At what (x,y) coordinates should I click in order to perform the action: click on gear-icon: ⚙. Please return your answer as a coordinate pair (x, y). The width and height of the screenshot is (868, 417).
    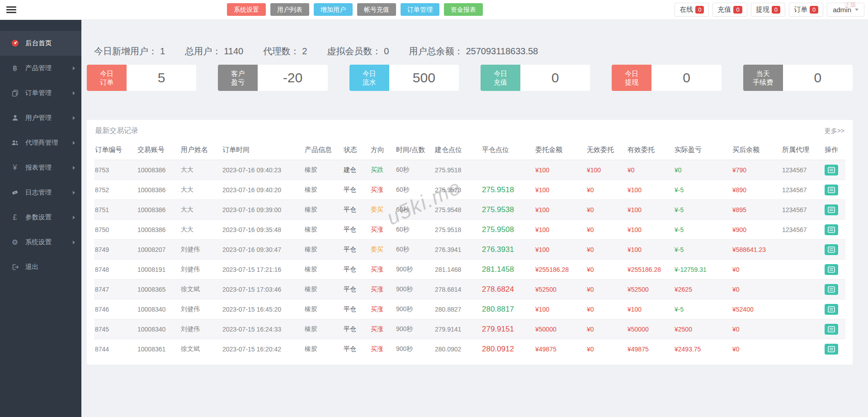
    Looking at the image, I should click on (15, 242).